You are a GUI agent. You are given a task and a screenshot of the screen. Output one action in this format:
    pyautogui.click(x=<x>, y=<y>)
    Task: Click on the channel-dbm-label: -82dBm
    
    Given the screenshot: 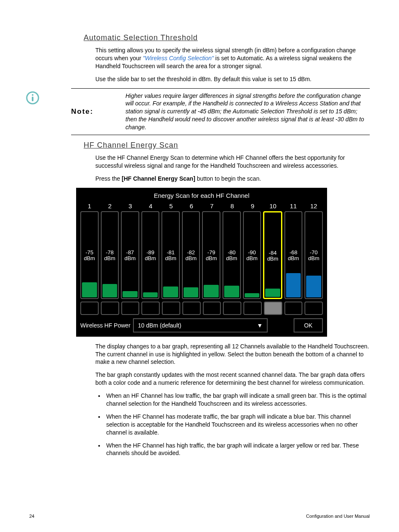 What is the action you would take?
    pyautogui.click(x=191, y=256)
    